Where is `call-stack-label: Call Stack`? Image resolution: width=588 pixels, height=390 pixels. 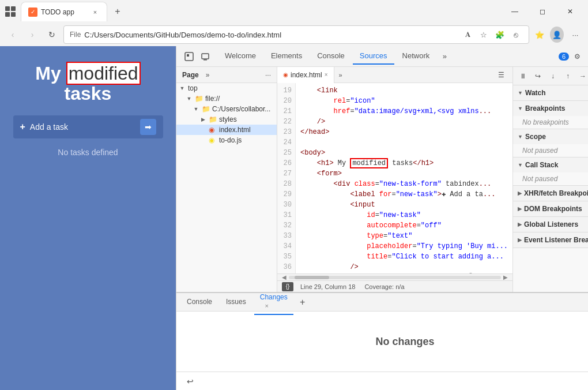 call-stack-label: Call Stack is located at coordinates (542, 165).